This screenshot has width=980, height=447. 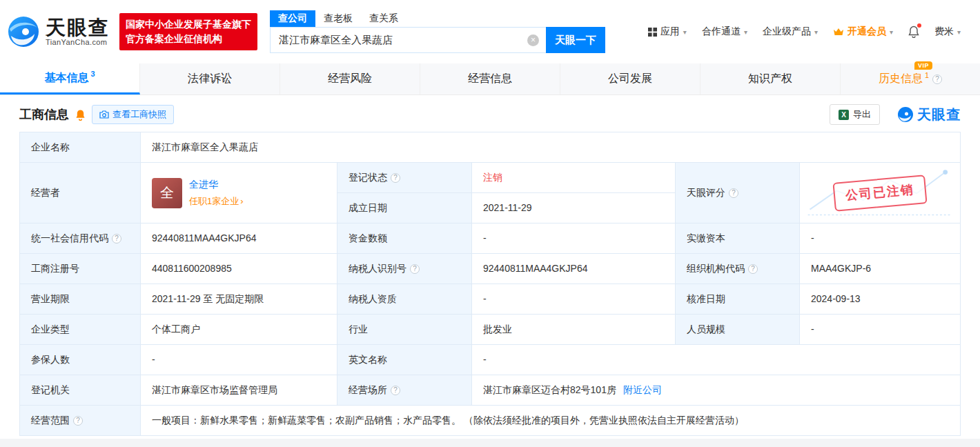 What do you see at coordinates (490, 79) in the screenshot?
I see `page-tabs: 基本信息 3 法律诉讼 经营风险 经营信息 公司发展 知识产权 VIP 历史信息…` at bounding box center [490, 79].